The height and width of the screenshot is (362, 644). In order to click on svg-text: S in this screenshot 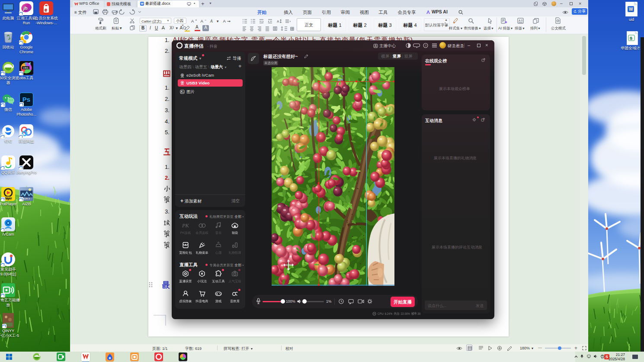, I will do `click(631, 38)`.